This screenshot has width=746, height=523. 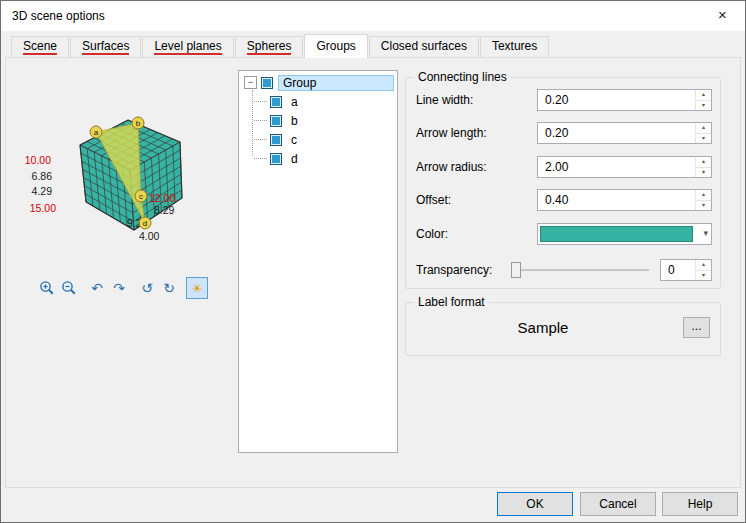 I want to click on groupbox-legend: Label format, so click(x=452, y=302).